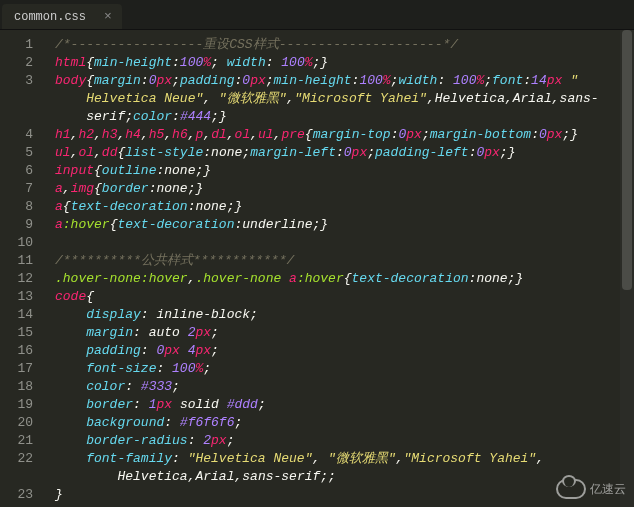  I want to click on tab-bar: common.css ×, so click(317, 15).